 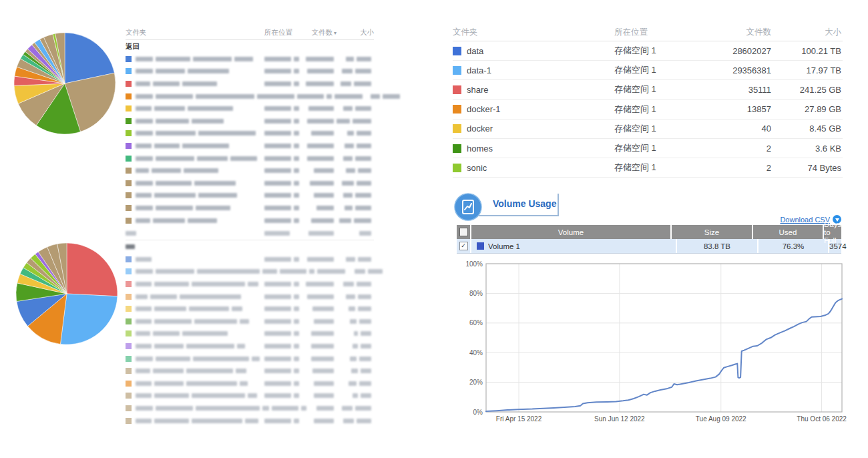 What do you see at coordinates (476, 294) in the screenshot?
I see `y-axis-tick-label: 80%` at bounding box center [476, 294].